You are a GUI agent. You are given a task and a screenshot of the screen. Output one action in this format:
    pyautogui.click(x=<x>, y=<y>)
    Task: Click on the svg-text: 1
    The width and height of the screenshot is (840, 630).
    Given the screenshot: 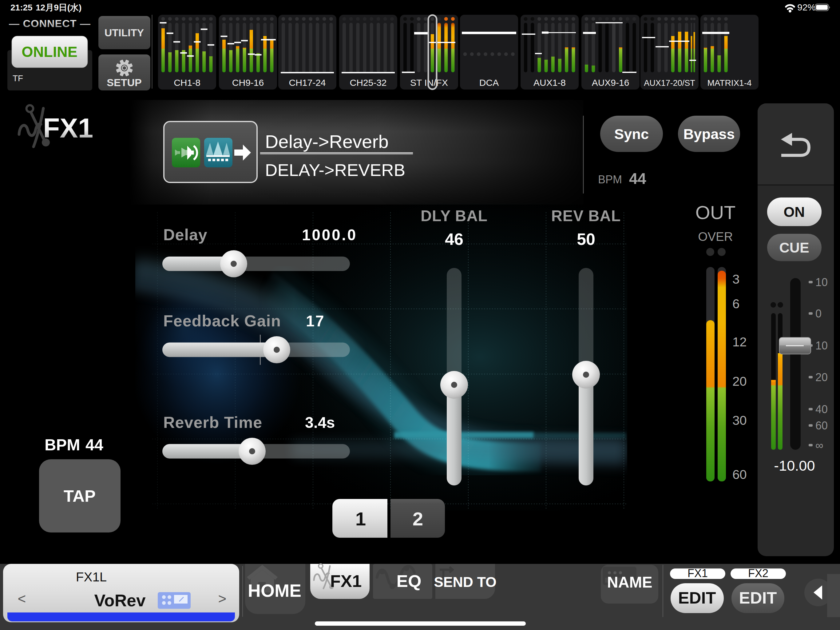 What is the action you would take?
    pyautogui.click(x=361, y=519)
    